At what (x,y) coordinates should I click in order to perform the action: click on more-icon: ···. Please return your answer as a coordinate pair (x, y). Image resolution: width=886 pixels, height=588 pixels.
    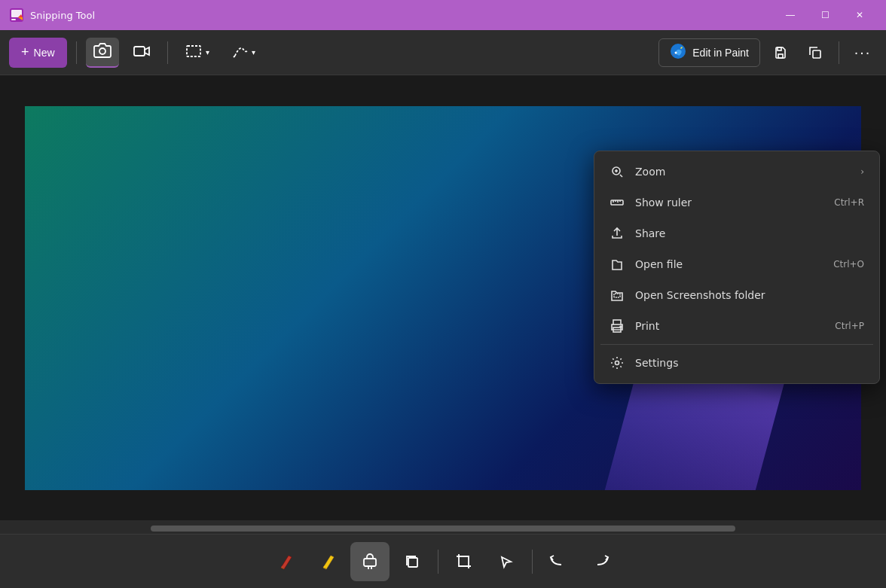
    Looking at the image, I should click on (863, 53).